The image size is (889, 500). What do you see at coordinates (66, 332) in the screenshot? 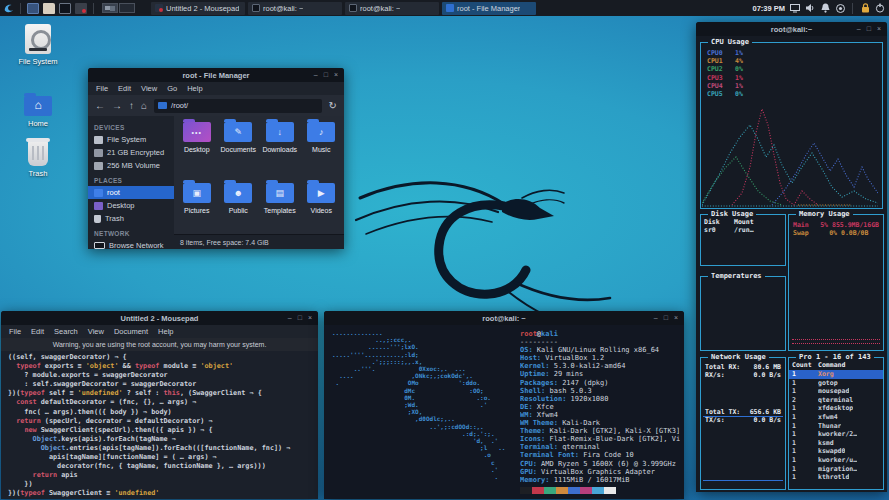
I see `menu-item-search: Search` at bounding box center [66, 332].